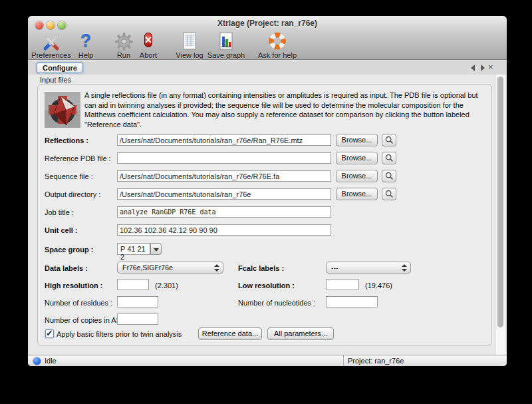  Describe the element at coordinates (66, 268) in the screenshot. I see `data-labels-label: Data labels :` at that location.